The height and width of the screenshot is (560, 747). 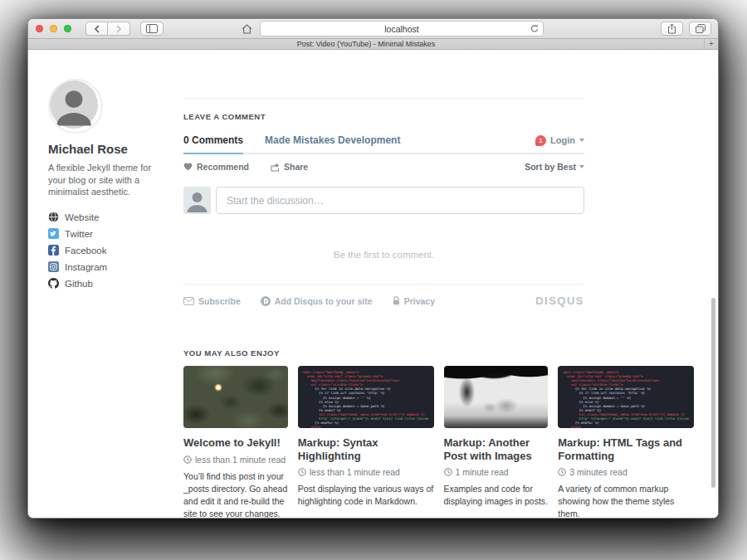 I want to click on author-sidebar: Michael Rose A flexible Jekyll theme for…, so click(x=107, y=186).